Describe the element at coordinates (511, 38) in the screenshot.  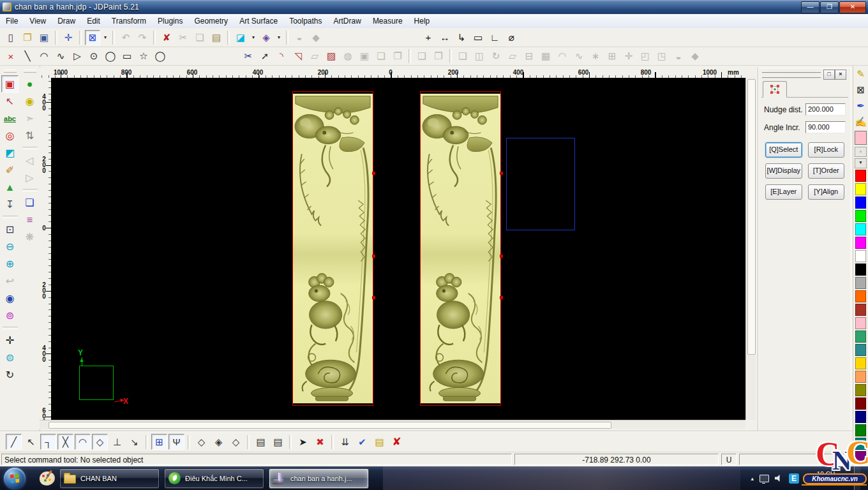
I see `measure-circle-icon: ⌀` at that location.